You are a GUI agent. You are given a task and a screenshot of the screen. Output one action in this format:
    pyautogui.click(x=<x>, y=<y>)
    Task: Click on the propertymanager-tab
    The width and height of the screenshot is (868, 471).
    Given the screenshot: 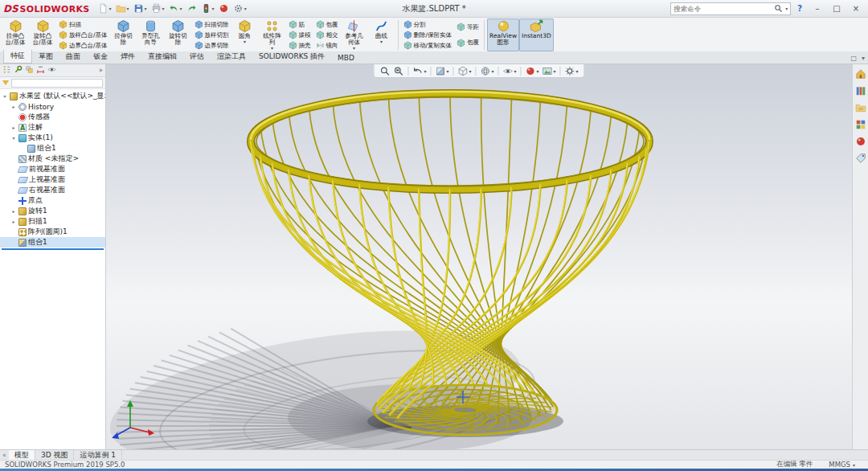 What is the action you would take?
    pyautogui.click(x=18, y=71)
    